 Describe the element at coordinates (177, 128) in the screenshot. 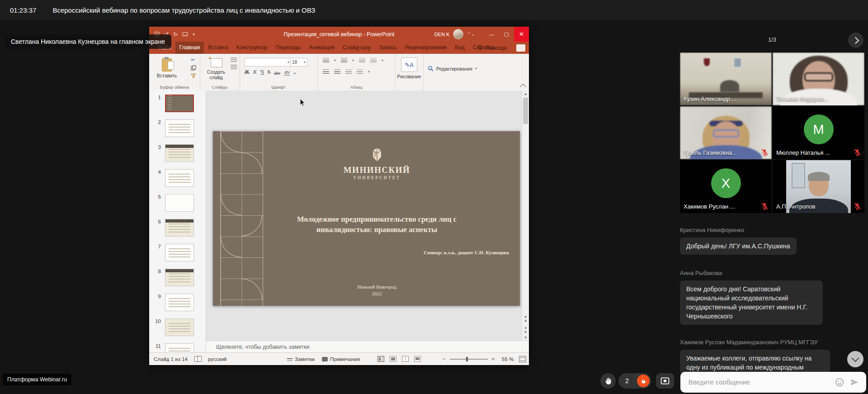

I see `thumbnail-item: 2` at that location.